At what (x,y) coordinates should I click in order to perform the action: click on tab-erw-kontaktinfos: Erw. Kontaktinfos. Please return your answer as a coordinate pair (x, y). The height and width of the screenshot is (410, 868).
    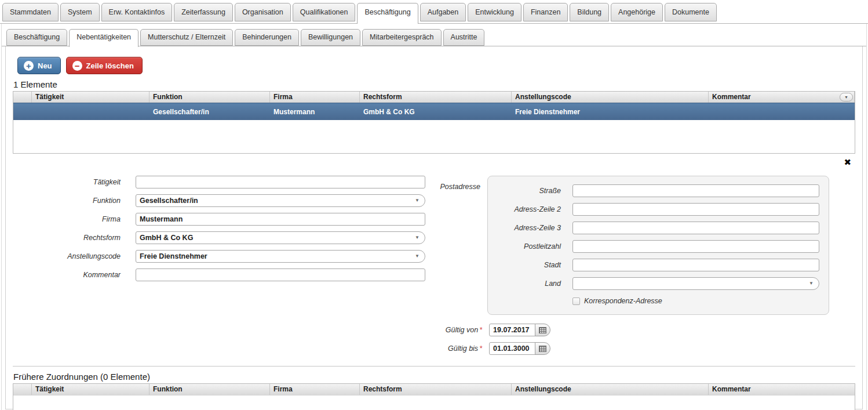
    Looking at the image, I should click on (137, 12).